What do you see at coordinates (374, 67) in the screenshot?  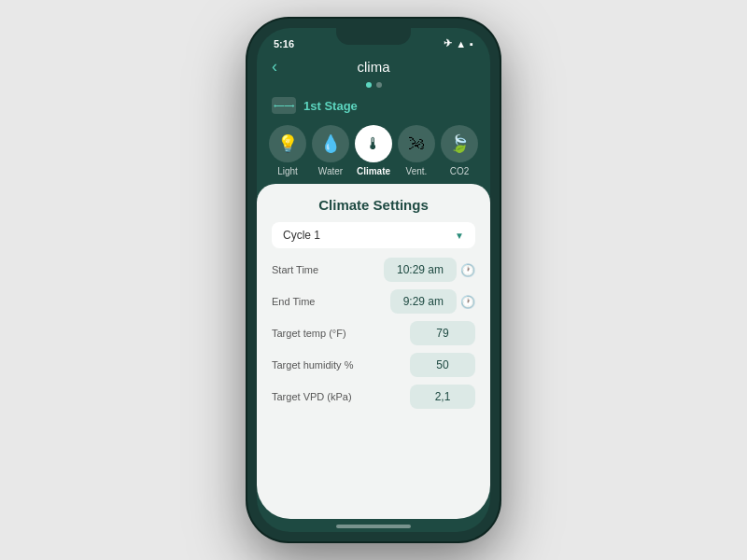 I see `nav-bar: ‹ clima` at bounding box center [374, 67].